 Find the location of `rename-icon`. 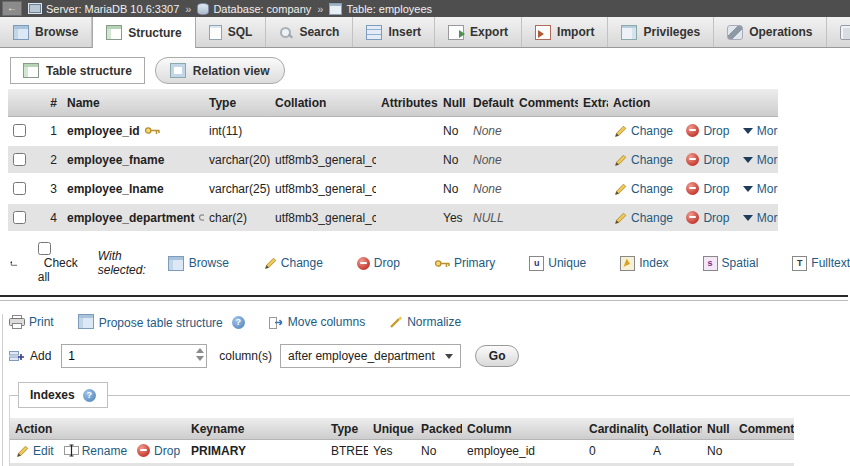

rename-icon is located at coordinates (72, 450).